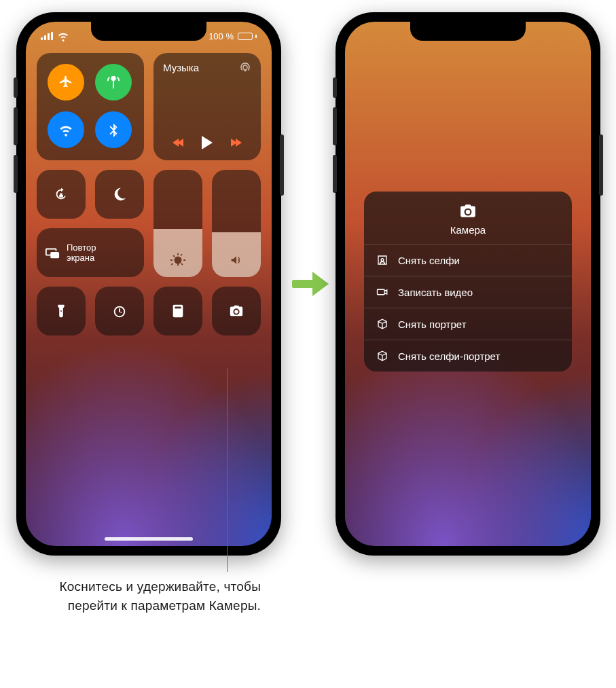 The height and width of the screenshot is (688, 616). I want to click on orientation-lock-toggle, so click(61, 194).